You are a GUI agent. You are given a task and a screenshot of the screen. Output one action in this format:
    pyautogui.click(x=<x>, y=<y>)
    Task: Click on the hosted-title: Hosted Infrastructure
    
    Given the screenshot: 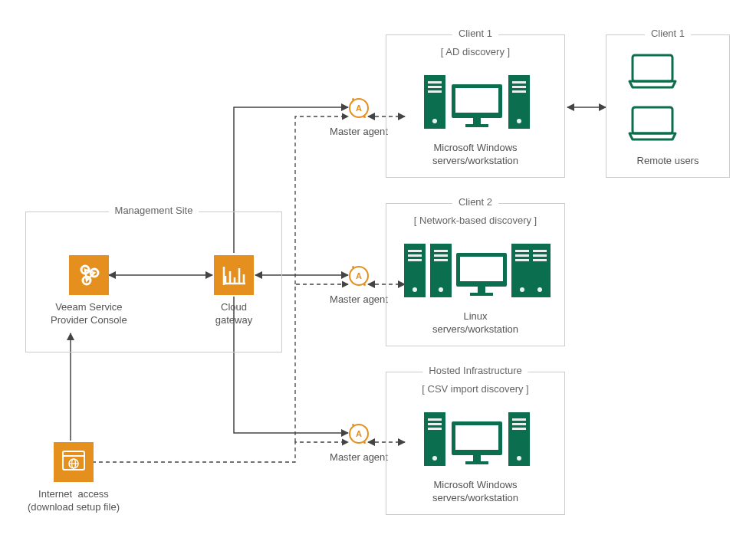 What is the action you would take?
    pyautogui.click(x=475, y=371)
    